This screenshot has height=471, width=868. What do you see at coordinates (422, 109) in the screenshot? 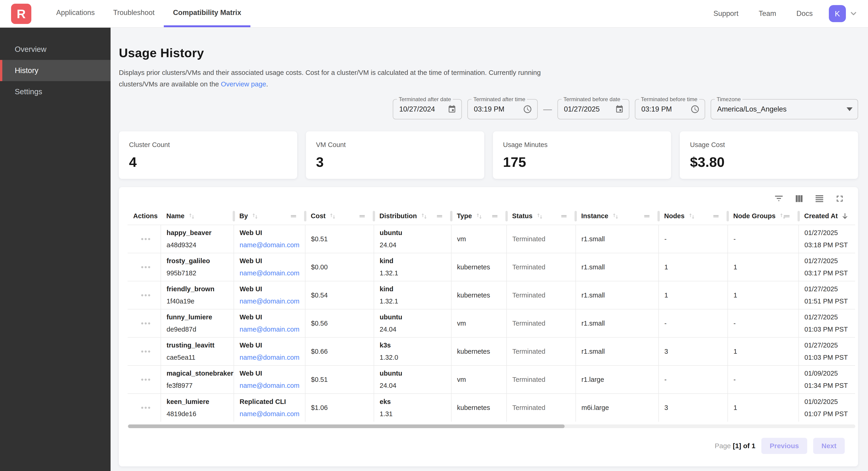
I see `terminated-after-date-input` at bounding box center [422, 109].